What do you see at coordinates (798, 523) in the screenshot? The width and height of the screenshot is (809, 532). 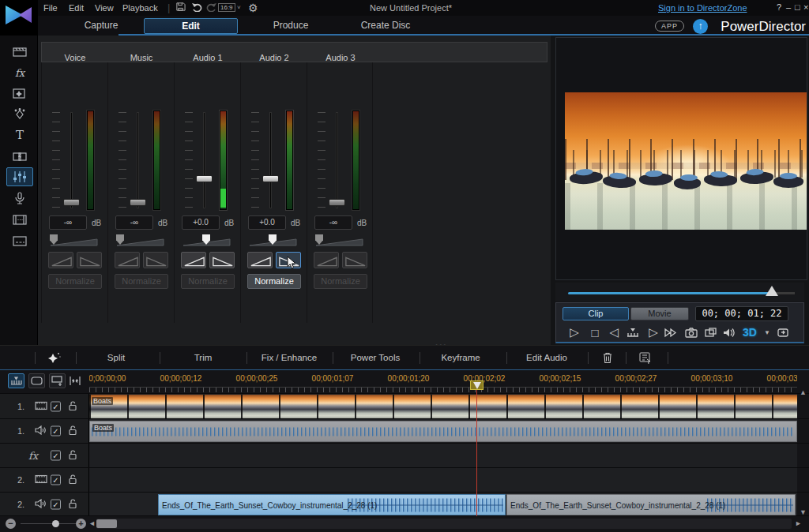 I see `scroll-right-arrow: ►` at bounding box center [798, 523].